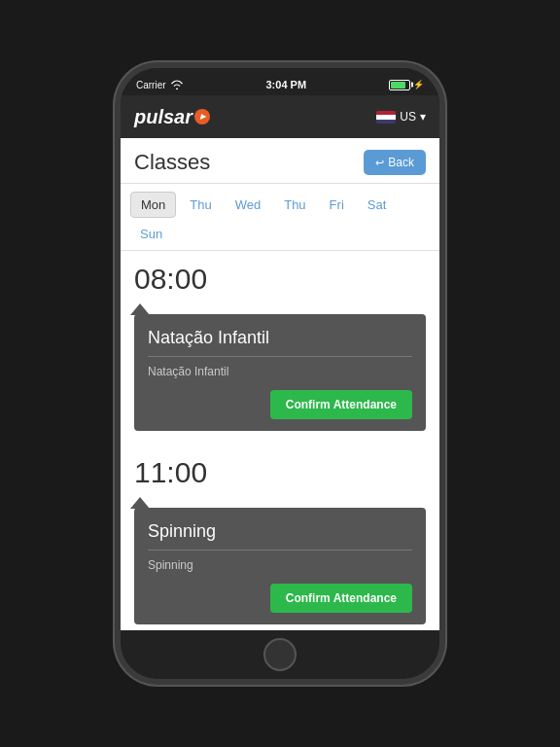  What do you see at coordinates (280, 473) in the screenshot?
I see `time-label-1: 11:00` at bounding box center [280, 473].